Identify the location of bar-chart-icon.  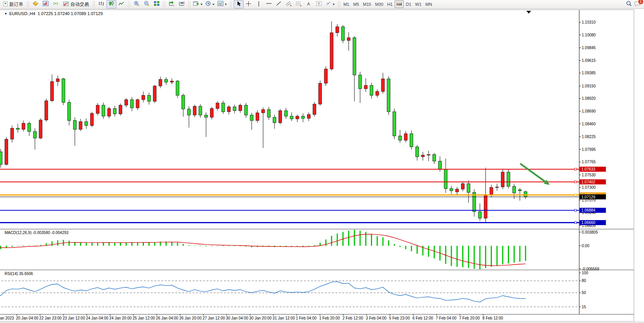
(101, 4).